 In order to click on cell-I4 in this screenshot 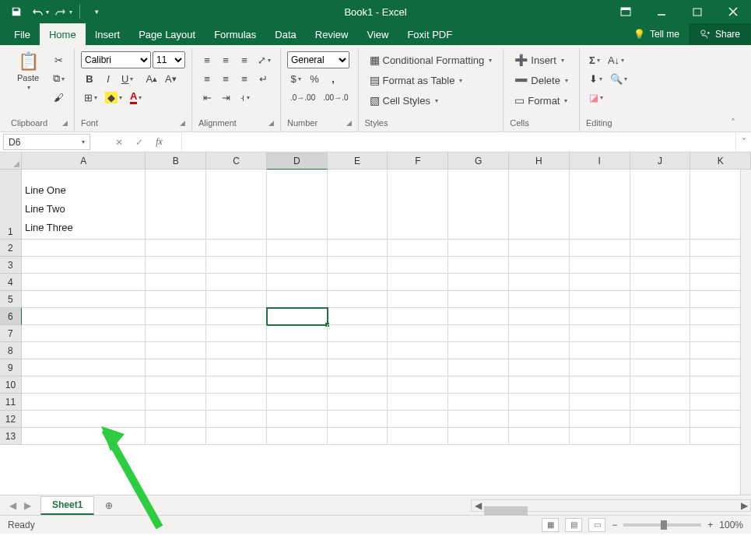, I will do `click(600, 282)`.